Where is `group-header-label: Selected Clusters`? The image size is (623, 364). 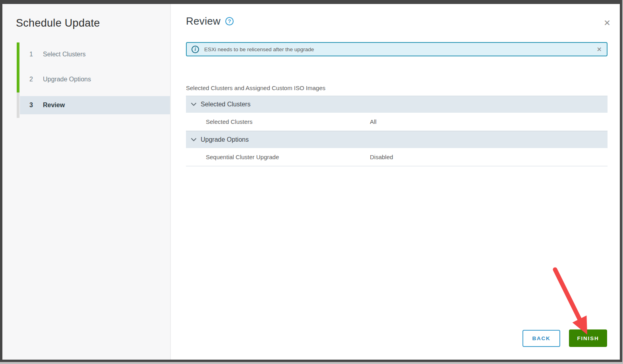 group-header-label: Selected Clusters is located at coordinates (226, 104).